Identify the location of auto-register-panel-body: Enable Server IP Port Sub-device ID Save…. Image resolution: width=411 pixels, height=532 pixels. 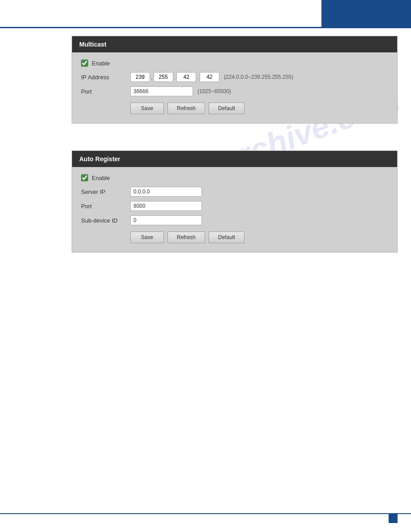
(235, 210).